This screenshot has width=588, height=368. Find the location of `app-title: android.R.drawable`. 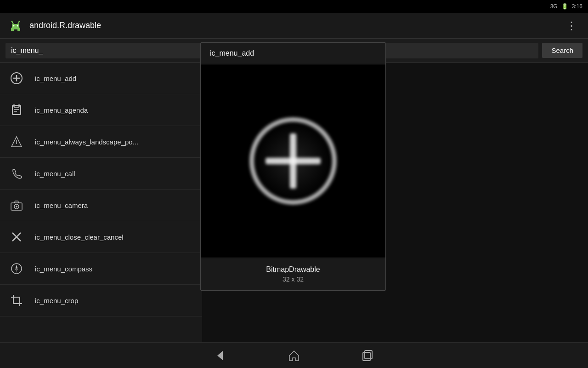

app-title: android.R.drawable is located at coordinates (296, 26).